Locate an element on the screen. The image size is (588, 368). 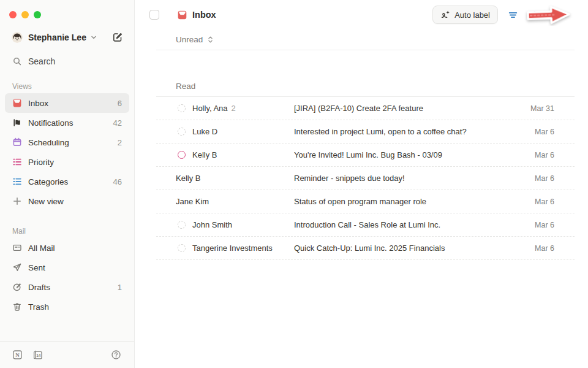
sidebar-item-new-view: New view is located at coordinates (67, 201).